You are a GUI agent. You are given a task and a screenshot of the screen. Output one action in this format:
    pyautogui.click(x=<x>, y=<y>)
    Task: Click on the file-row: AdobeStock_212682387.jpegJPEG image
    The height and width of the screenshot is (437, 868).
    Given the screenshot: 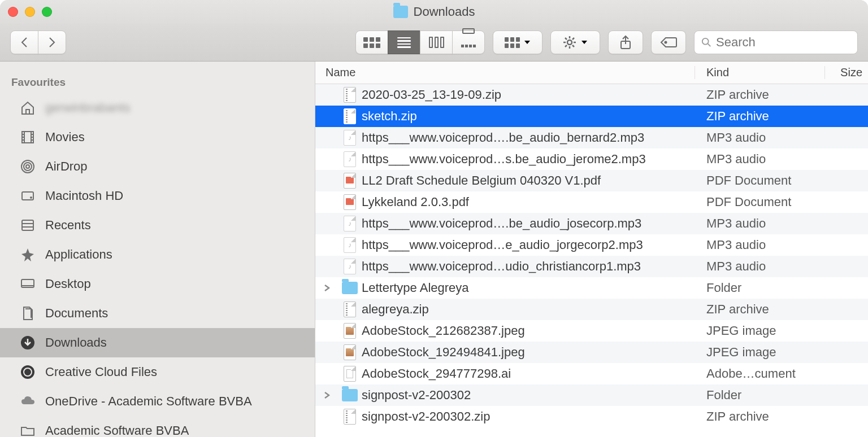 What is the action you would take?
    pyautogui.click(x=592, y=331)
    